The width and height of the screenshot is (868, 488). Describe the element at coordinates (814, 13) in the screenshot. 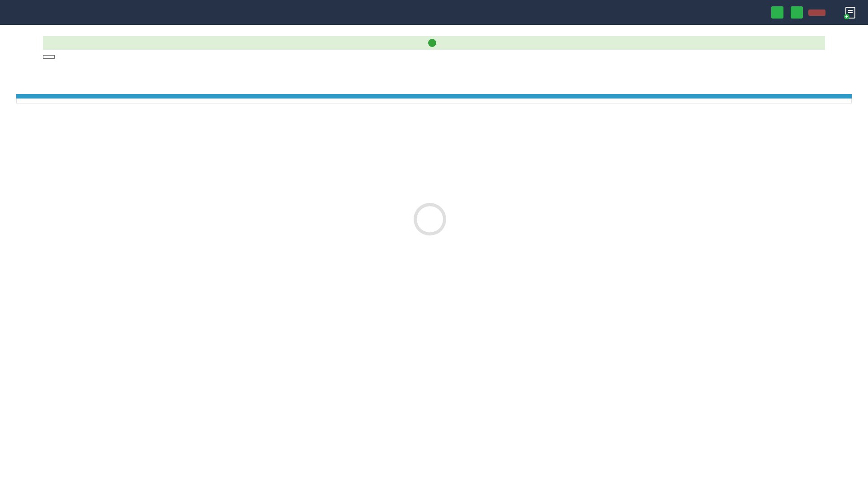

I see `topbar-right-group` at that location.